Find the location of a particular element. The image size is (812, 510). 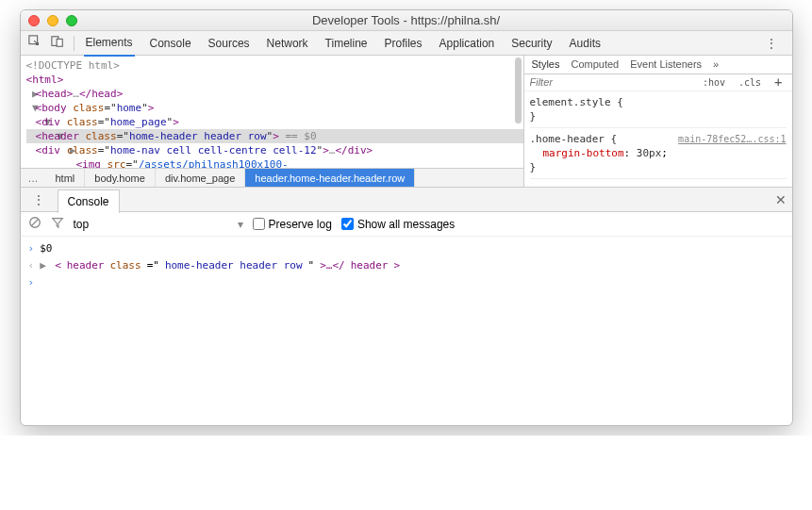

tab-network: Network is located at coordinates (288, 43).